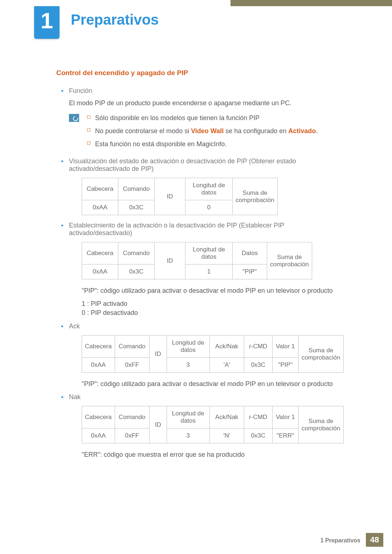 This screenshot has width=392, height=554. I want to click on th-suma: Suma de comprobación, so click(255, 197).